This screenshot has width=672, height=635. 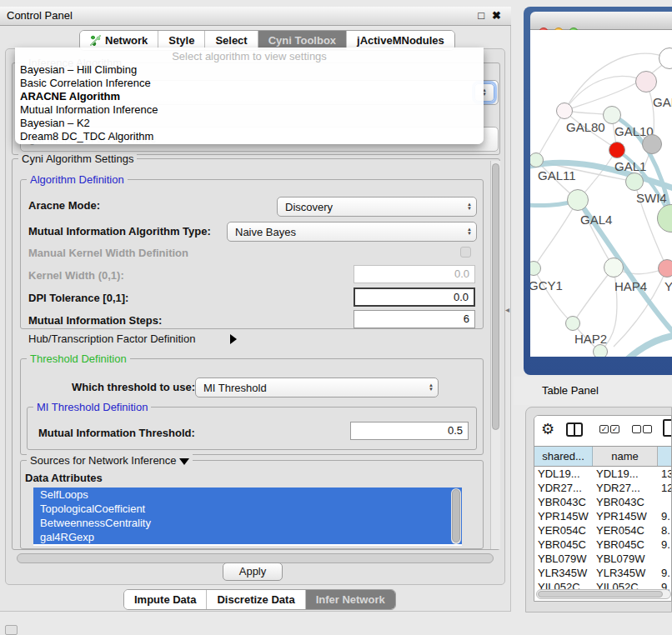 I want to click on threshold-definition-title: Threshold Definition, so click(x=78, y=358).